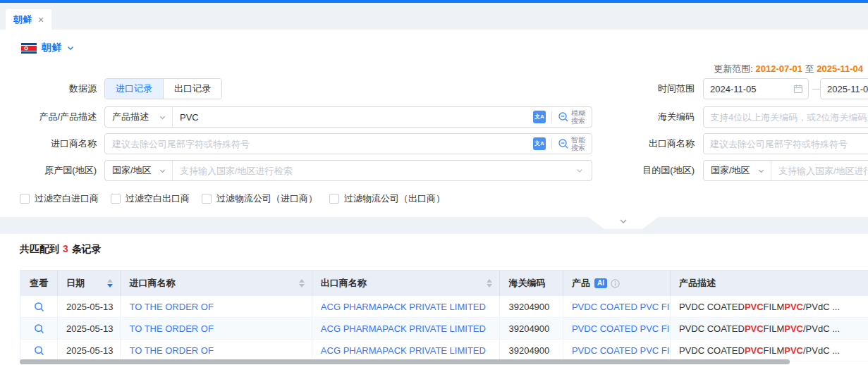  Describe the element at coordinates (28, 20) in the screenshot. I see `tab-korea: 朝鲜 ×` at that location.